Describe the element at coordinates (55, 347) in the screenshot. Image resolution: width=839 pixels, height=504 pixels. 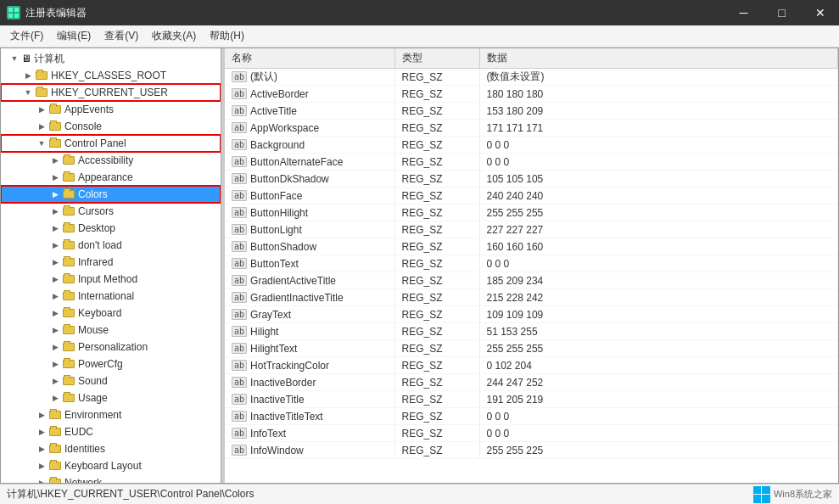
I see `expand-personalization: ▶` at that location.